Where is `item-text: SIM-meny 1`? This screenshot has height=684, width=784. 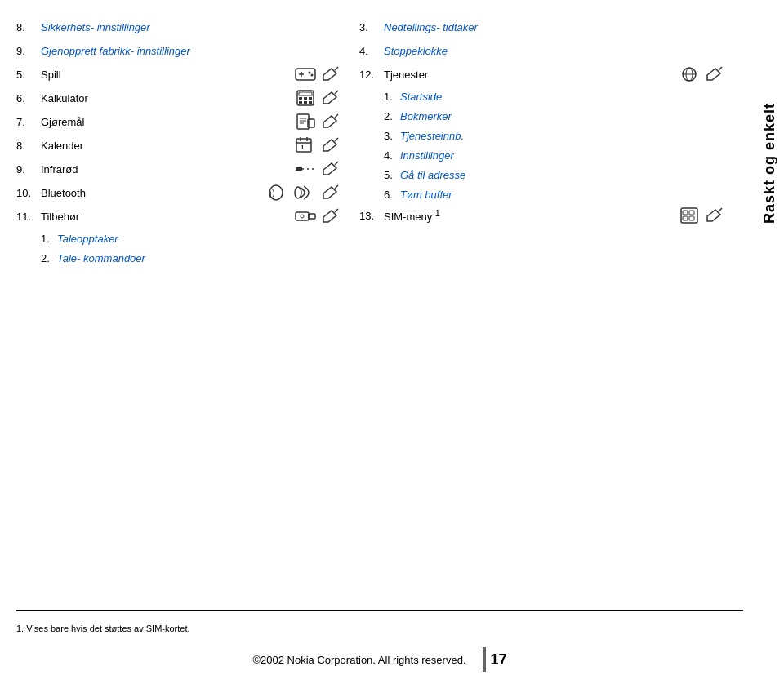 item-text: SIM-meny 1 is located at coordinates (412, 215).